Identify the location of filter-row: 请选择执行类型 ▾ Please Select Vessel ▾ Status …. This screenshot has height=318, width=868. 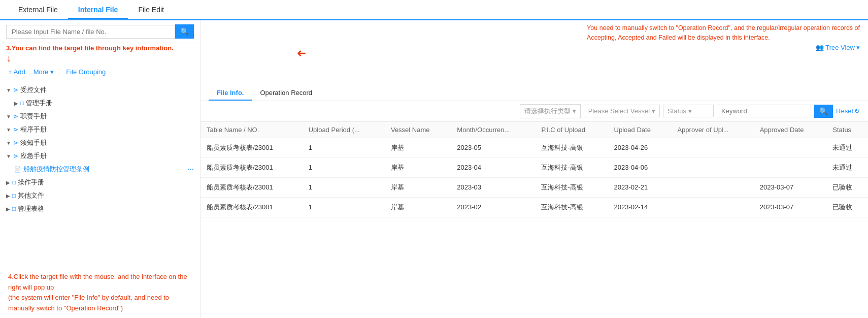
(534, 112).